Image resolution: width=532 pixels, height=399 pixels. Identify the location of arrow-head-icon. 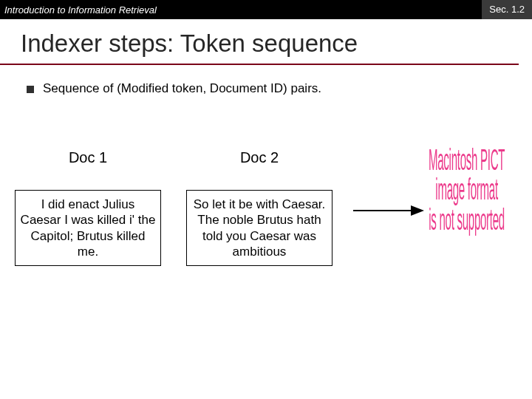
(417, 211).